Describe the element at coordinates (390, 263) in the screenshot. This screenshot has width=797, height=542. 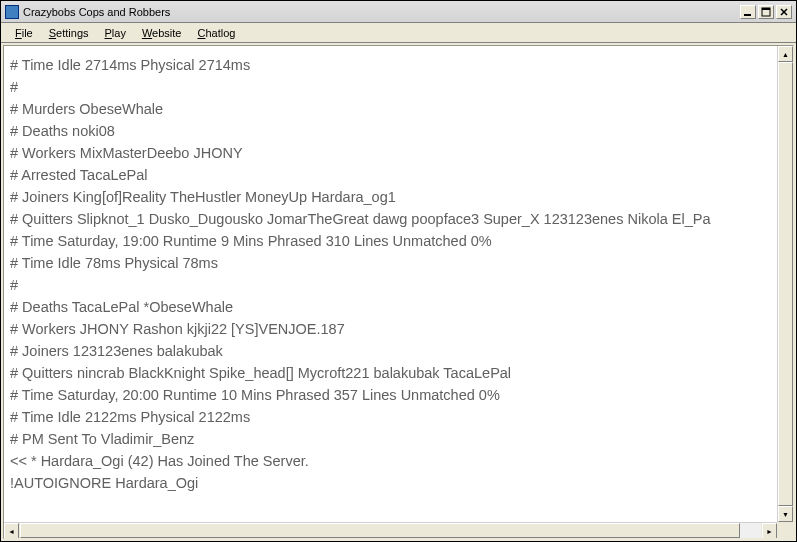
I see `log-line: # Time Idle 78ms Physical 78ms` at that location.